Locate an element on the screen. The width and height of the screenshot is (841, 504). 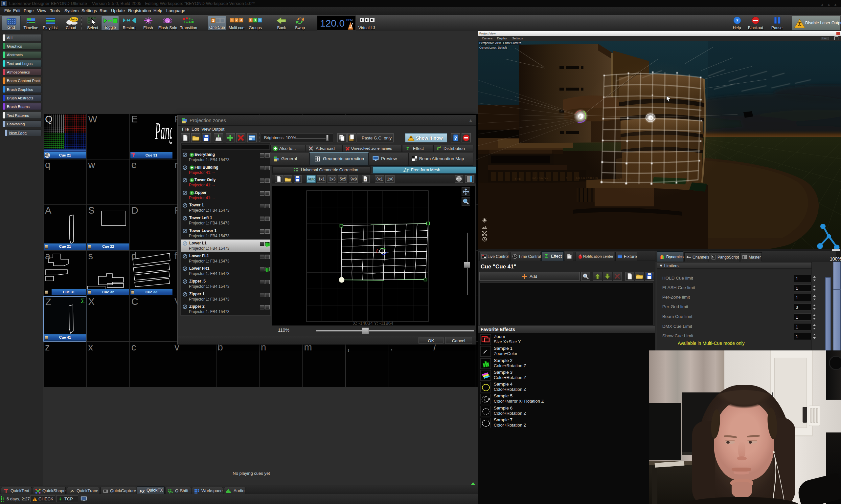
svg-text: GUGGENHEIM is located at coordinates (587, 178).